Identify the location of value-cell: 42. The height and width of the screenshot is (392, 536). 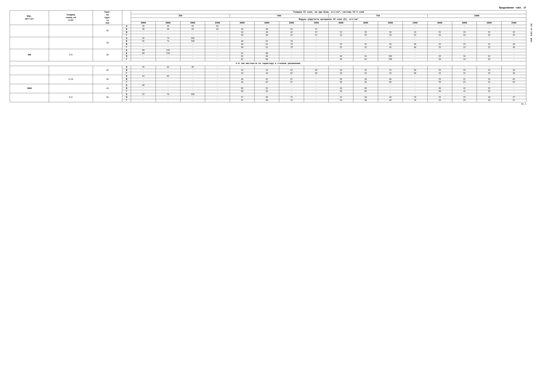
(292, 32).